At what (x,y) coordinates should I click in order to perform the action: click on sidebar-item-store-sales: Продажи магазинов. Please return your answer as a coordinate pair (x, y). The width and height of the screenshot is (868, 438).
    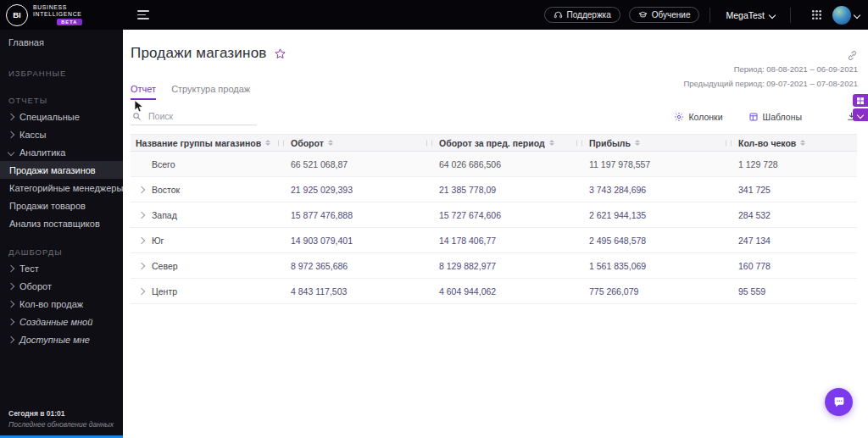
    Looking at the image, I should click on (61, 169).